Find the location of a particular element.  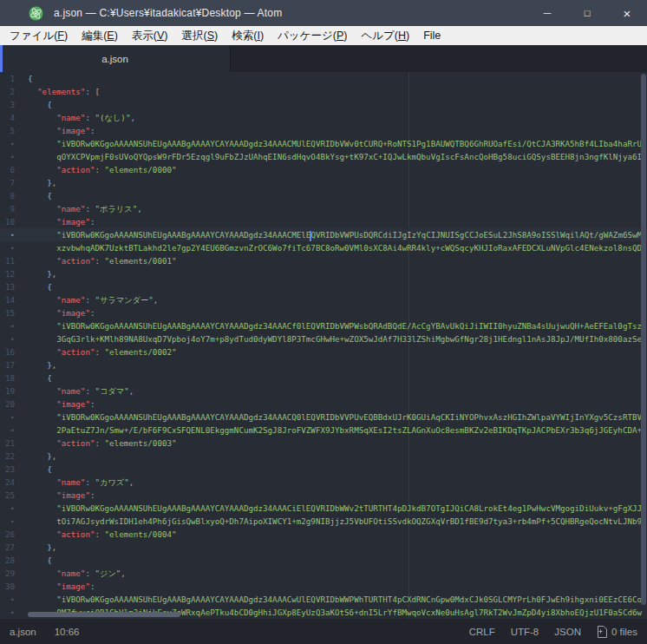

line-number: 21 is located at coordinates (13, 443).